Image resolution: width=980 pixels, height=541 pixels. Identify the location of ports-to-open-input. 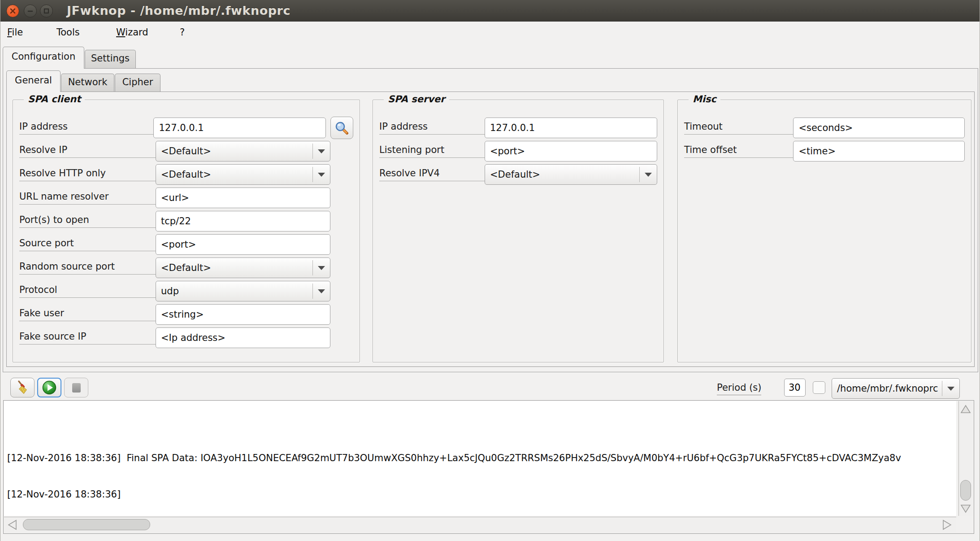
(243, 221).